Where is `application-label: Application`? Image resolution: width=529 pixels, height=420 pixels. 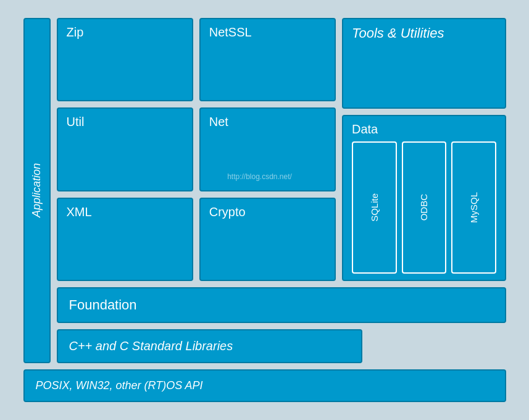 application-label: Application is located at coordinates (37, 190).